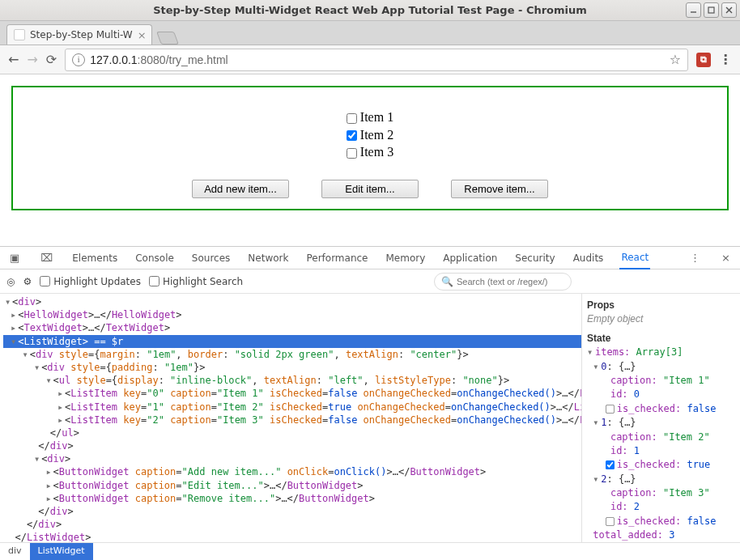  I want to click on site-info-icon: i, so click(79, 60).